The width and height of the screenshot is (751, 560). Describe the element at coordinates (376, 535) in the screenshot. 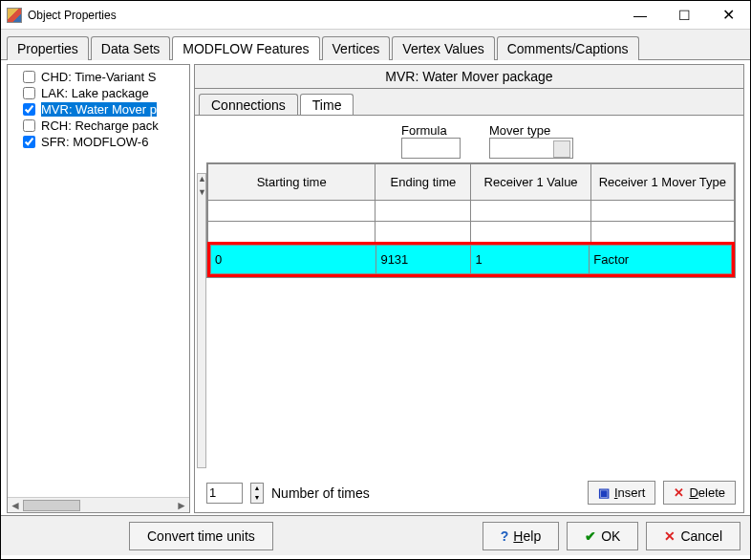

I see `dialog-button-bar: Convert time units ? HHelpelp ✔ OK ✕ Can…` at that location.